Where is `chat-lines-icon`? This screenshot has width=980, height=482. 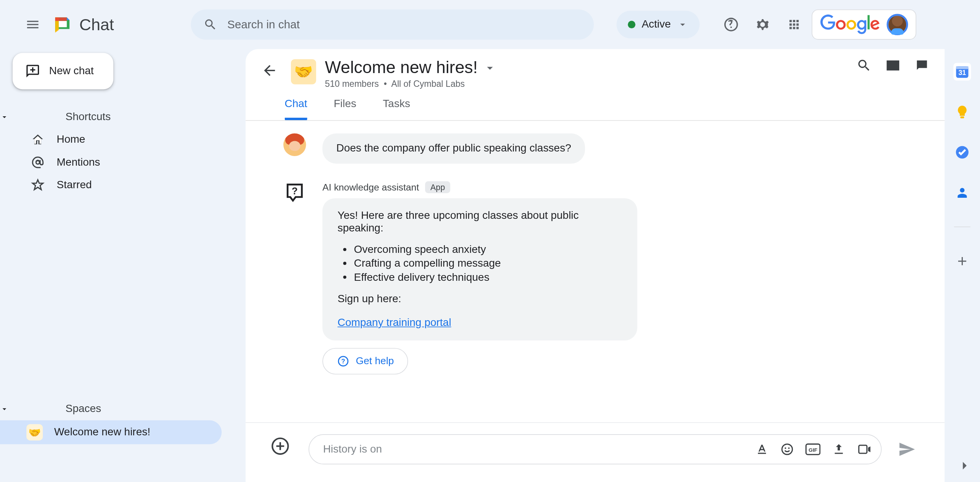 chat-lines-icon is located at coordinates (922, 65).